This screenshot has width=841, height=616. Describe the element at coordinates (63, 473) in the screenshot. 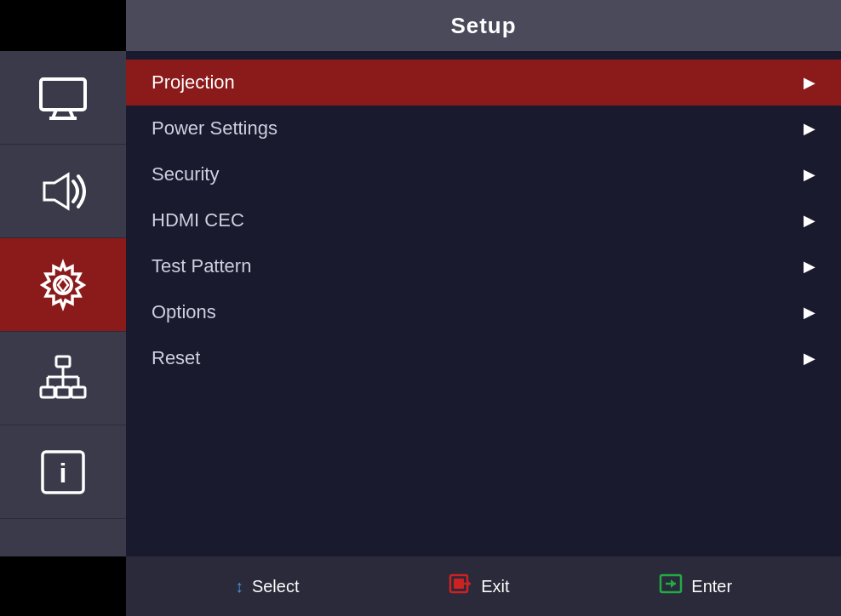

I see `svg-text: i` at that location.